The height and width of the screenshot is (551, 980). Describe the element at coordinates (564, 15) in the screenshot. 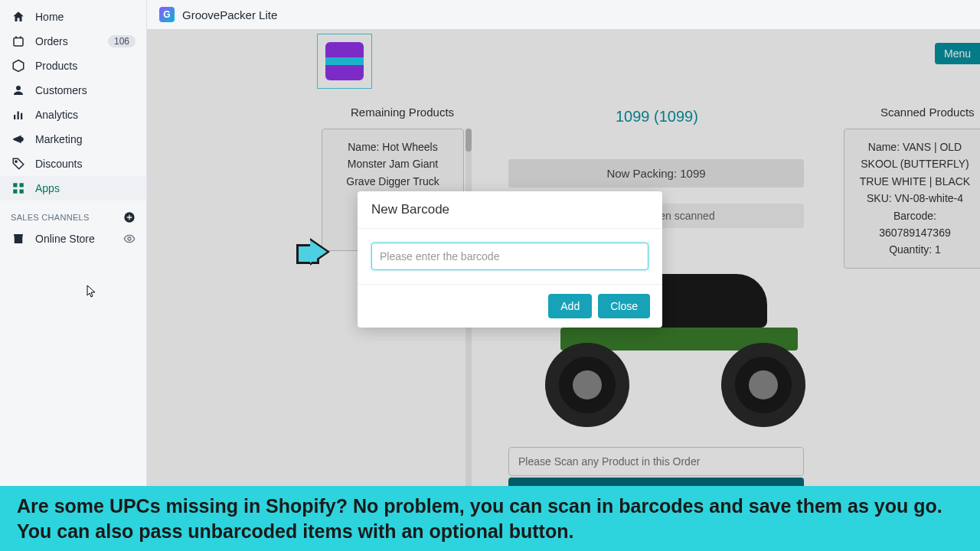

I see `app-header: G GroovePacker Lite` at that location.